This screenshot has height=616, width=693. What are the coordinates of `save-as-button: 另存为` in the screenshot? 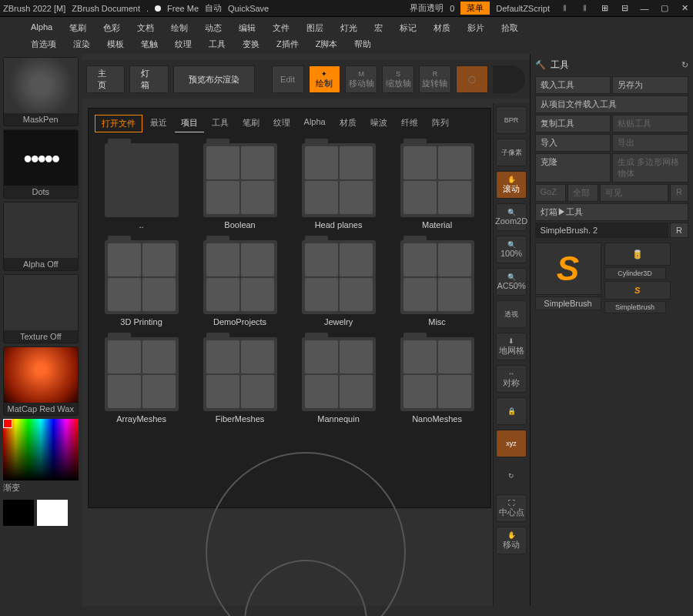 It's located at (650, 85).